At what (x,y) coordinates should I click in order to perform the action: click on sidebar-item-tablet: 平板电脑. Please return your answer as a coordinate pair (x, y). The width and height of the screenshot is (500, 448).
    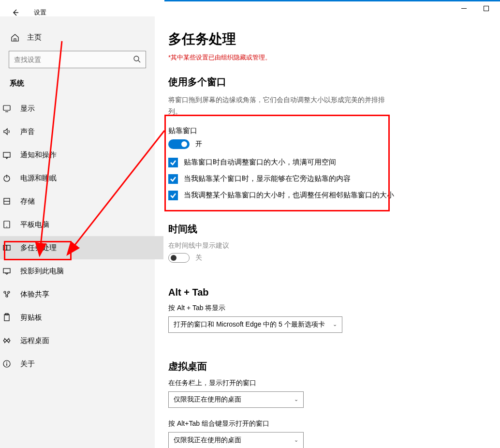
    Looking at the image, I should click on (82, 224).